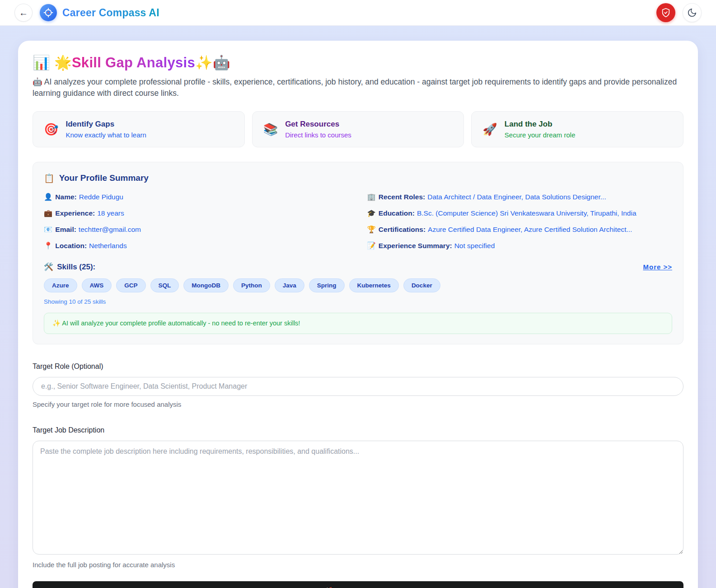 This screenshot has width=716, height=588. I want to click on start-ai-analysis-button: 🚀 Start AI Analysis, so click(358, 585).